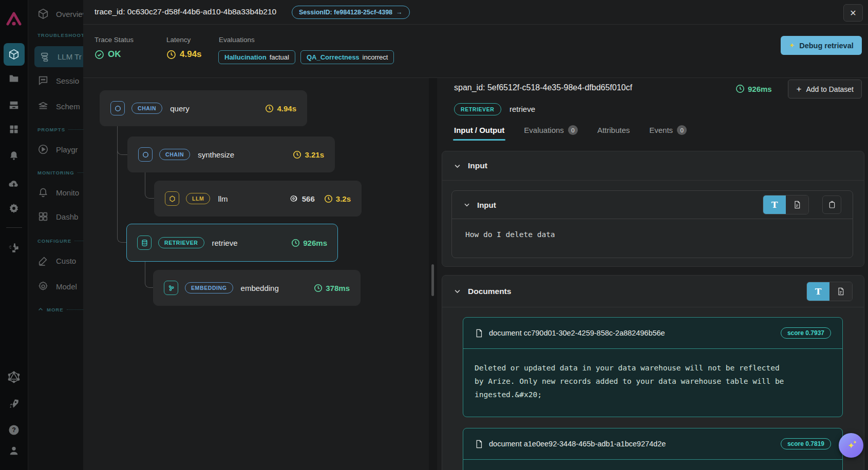 The height and width of the screenshot is (470, 868). I want to click on sidebar-item-sessions: Sessio, so click(59, 81).